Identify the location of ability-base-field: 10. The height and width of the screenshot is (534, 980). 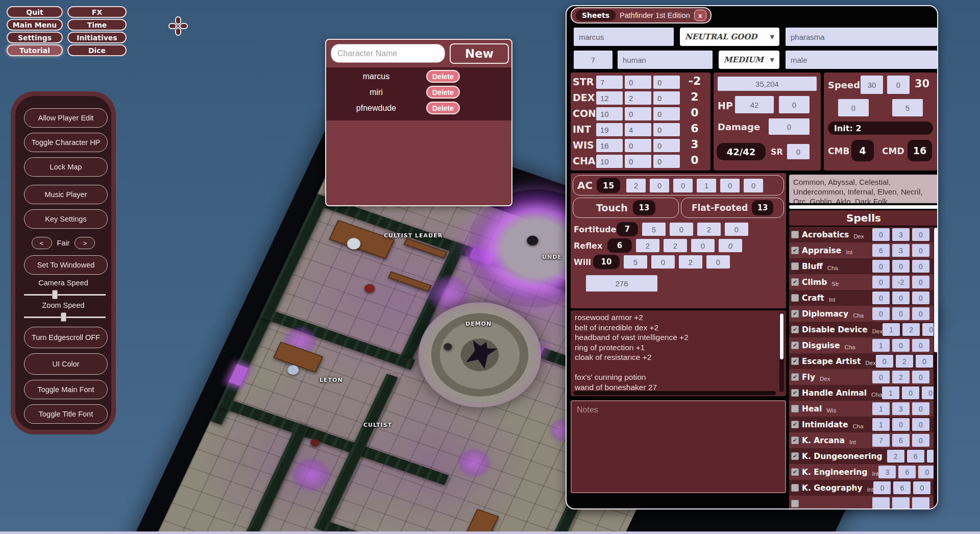
(609, 114).